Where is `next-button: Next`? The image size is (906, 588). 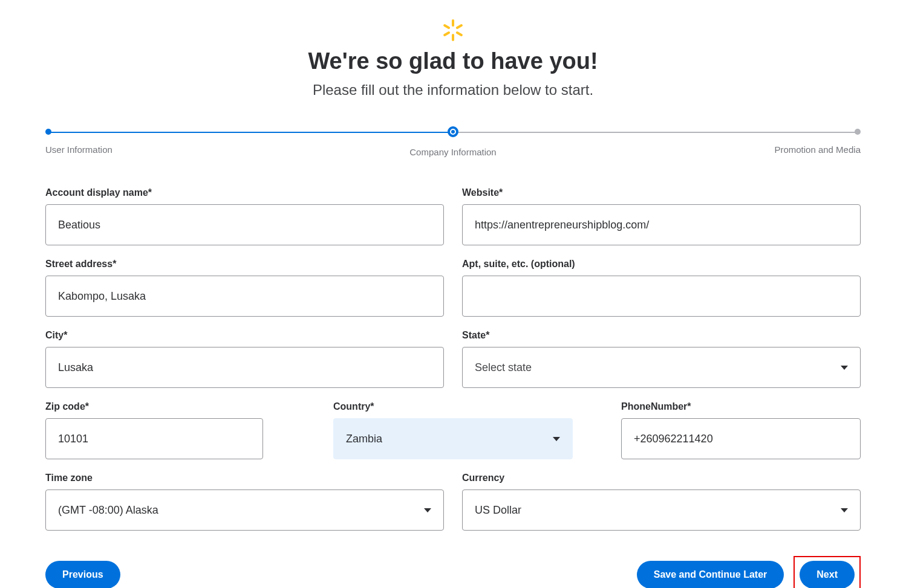 next-button: Next is located at coordinates (827, 574).